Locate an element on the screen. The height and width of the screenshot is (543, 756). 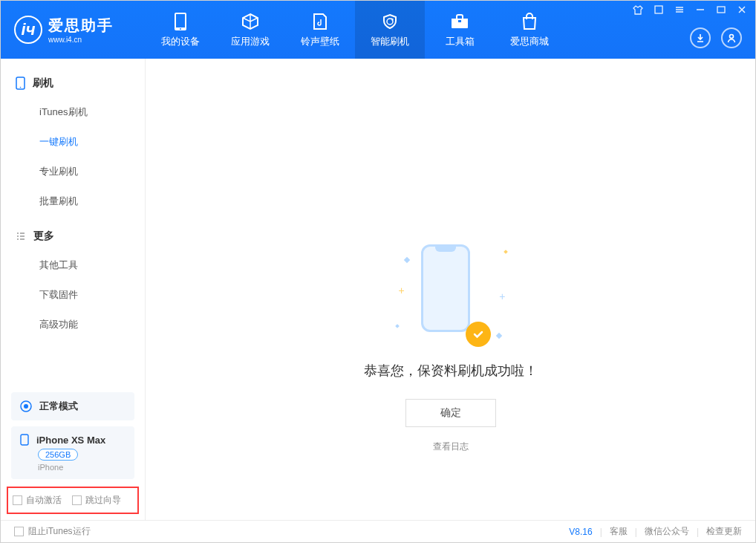
plus-icon: + is located at coordinates (502, 296).